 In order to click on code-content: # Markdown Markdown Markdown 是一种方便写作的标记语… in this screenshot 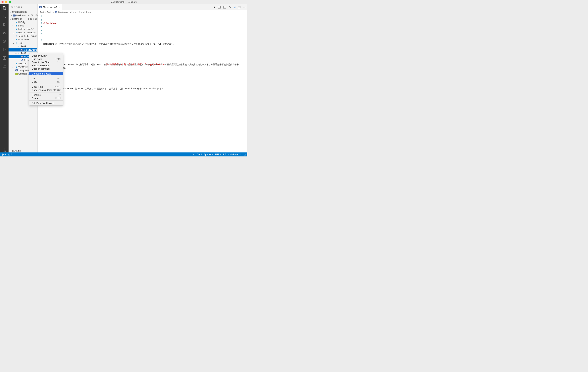, I will do `click(146, 83)`.